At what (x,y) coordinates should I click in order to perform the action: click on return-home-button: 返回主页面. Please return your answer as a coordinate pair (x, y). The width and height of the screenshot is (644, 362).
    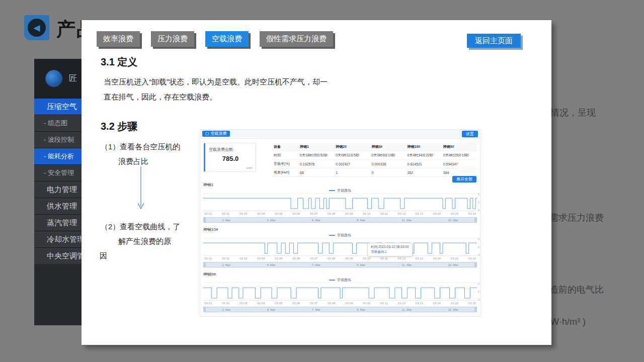
    Looking at the image, I should click on (494, 41).